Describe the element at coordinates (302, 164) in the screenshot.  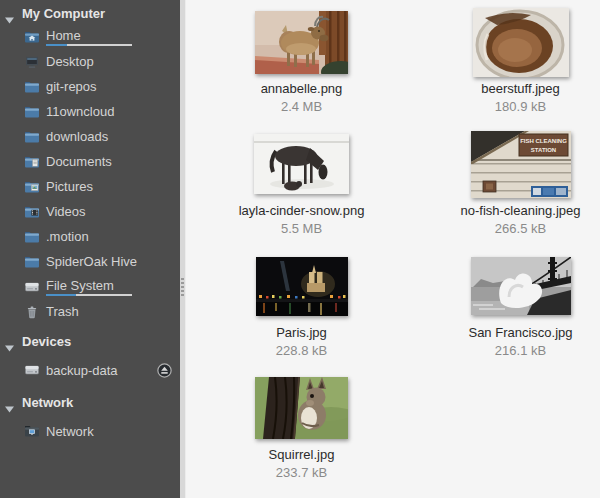
I see `horse-snow-thumbnail` at that location.